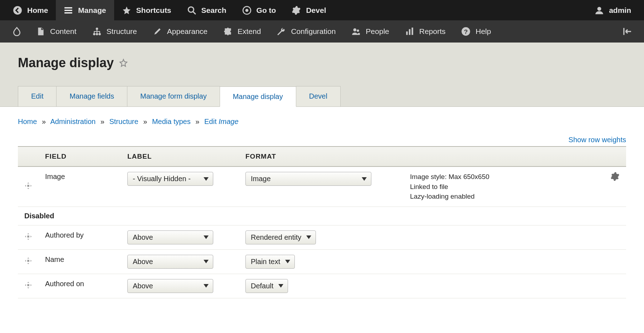 The width and height of the screenshot is (644, 333). I want to click on structure-link: Structure, so click(114, 31).